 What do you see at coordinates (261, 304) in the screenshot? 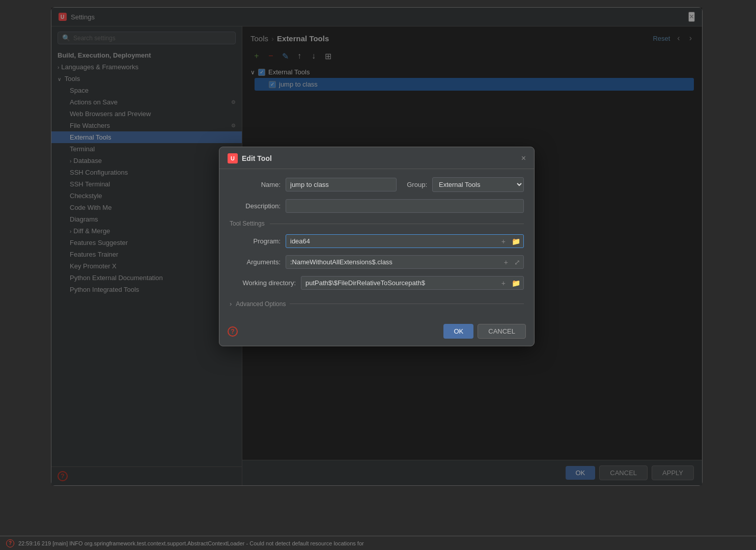
I see `advanced-label: Advanced Options` at bounding box center [261, 304].